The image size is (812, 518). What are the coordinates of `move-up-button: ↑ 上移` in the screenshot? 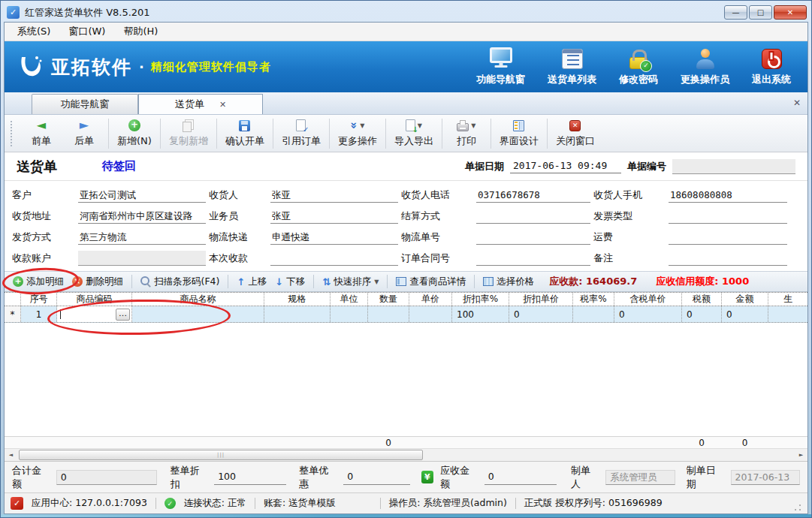 It's located at (252, 282).